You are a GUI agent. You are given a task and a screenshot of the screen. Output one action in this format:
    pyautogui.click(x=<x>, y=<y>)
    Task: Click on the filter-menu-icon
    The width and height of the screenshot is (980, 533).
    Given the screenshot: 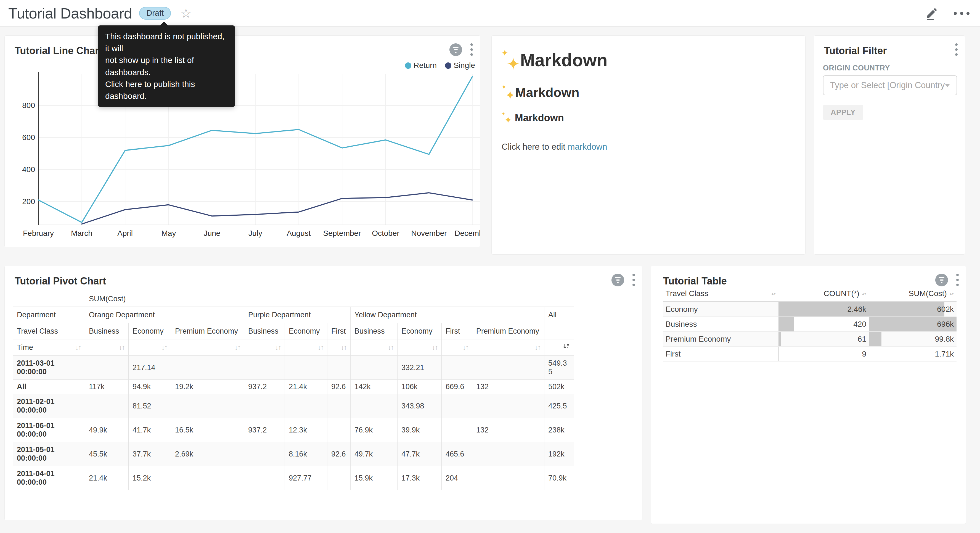 What is the action you would take?
    pyautogui.click(x=956, y=49)
    